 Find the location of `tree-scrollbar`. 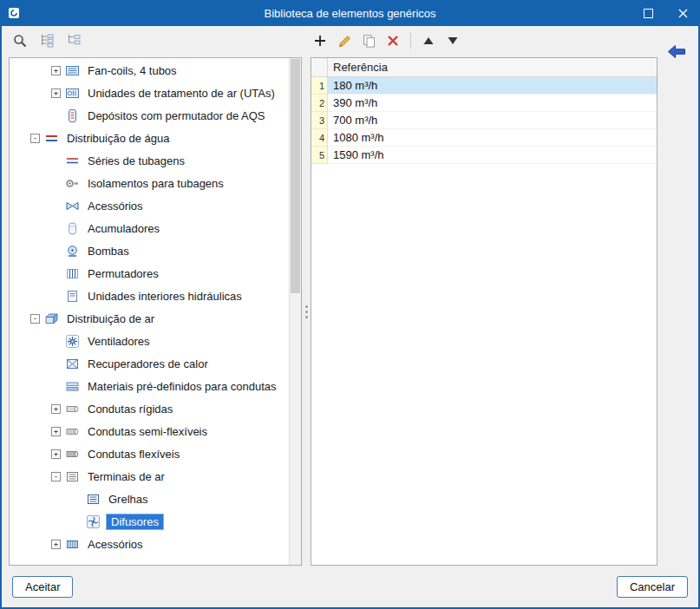

tree-scrollbar is located at coordinates (295, 311).